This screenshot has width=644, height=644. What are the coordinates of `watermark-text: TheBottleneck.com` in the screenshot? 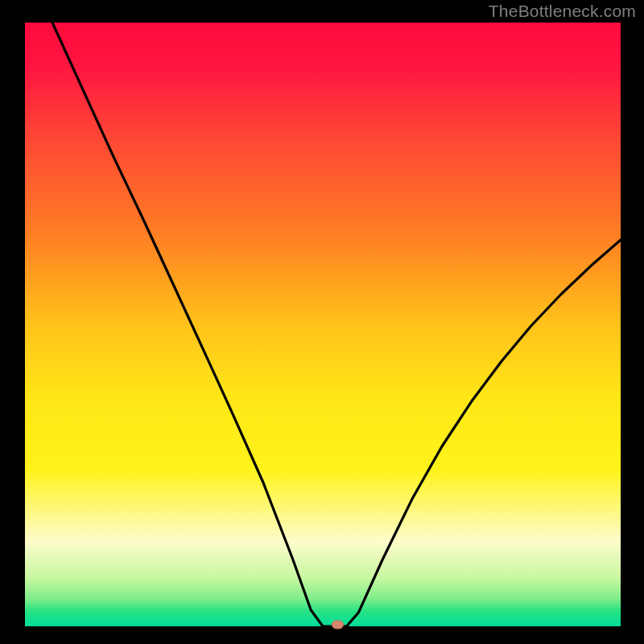 It's located at (562, 11).